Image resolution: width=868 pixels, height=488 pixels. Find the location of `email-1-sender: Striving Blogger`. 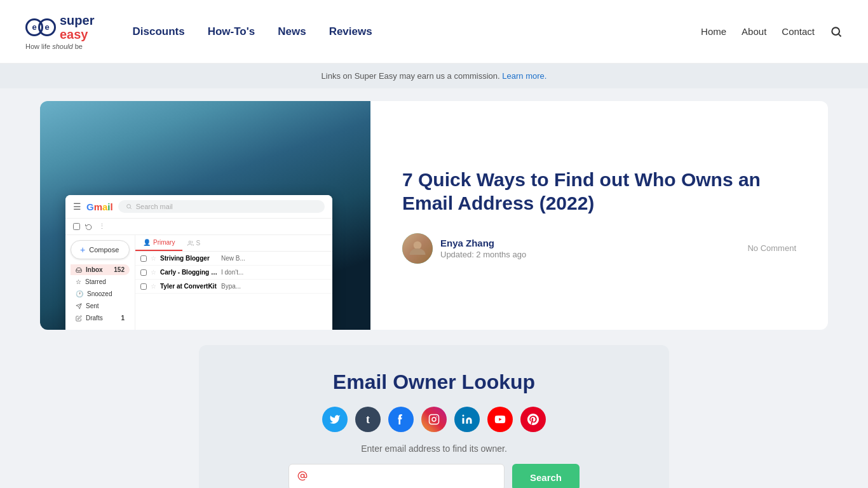

email-1-sender: Striving Blogger is located at coordinates (189, 258).